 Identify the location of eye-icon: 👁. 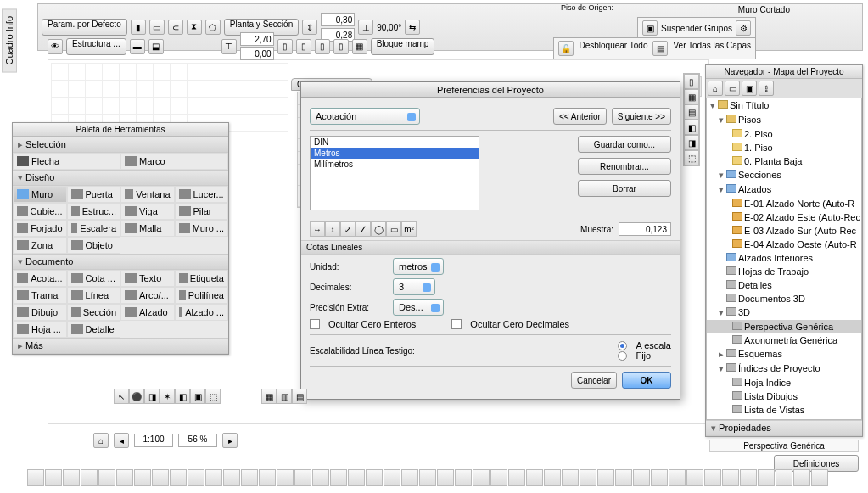
(55, 47).